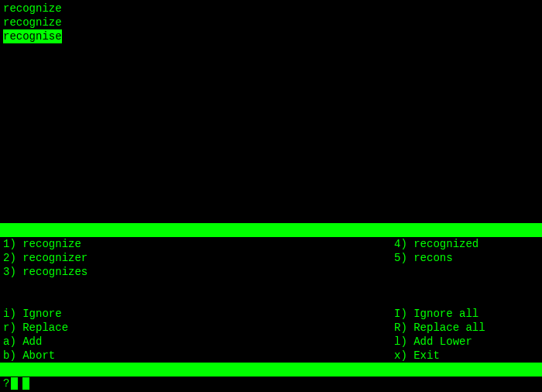  What do you see at coordinates (39, 356) in the screenshot?
I see `command-label: Abort` at bounding box center [39, 356].